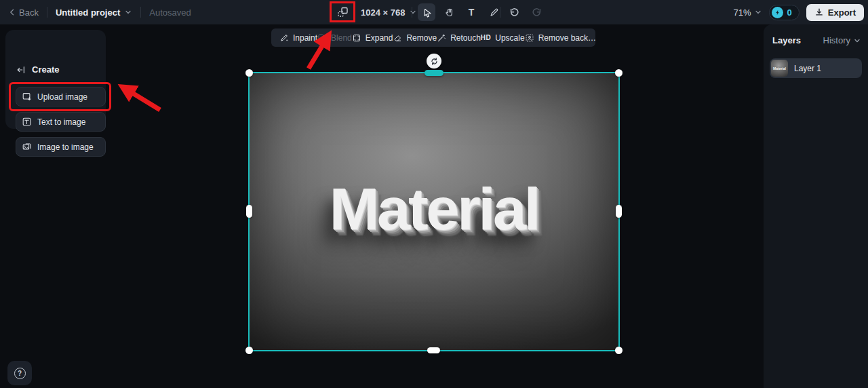 The height and width of the screenshot is (388, 868). I want to click on export-label: Export, so click(842, 12).